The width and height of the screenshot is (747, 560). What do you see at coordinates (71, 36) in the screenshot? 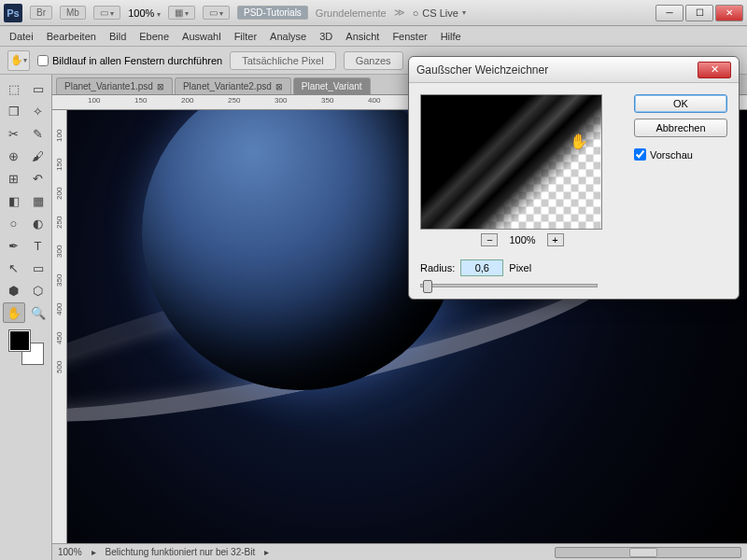
I see `menu-bearbeiten: Bearbeiten` at bounding box center [71, 36].